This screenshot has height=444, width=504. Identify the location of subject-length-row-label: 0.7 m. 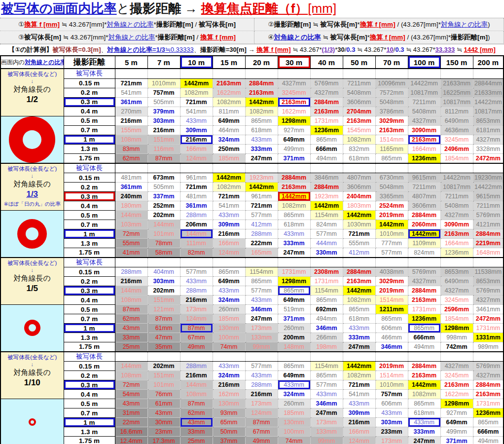
(89, 225).